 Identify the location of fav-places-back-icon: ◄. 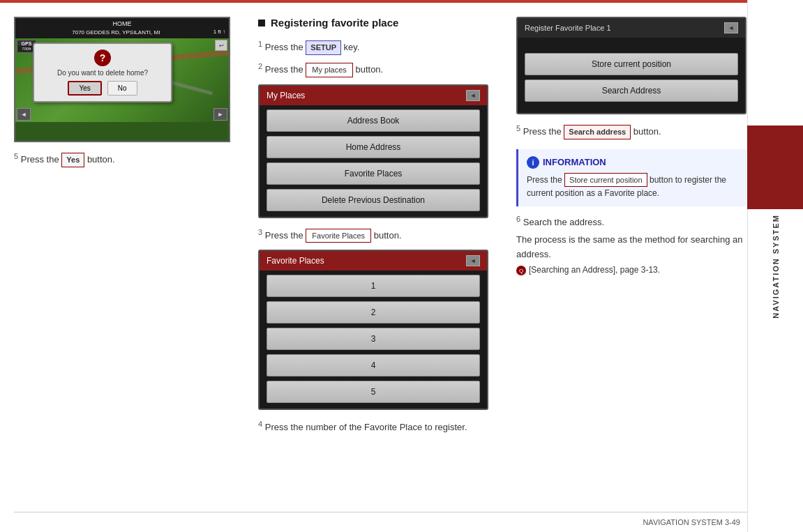
(473, 261).